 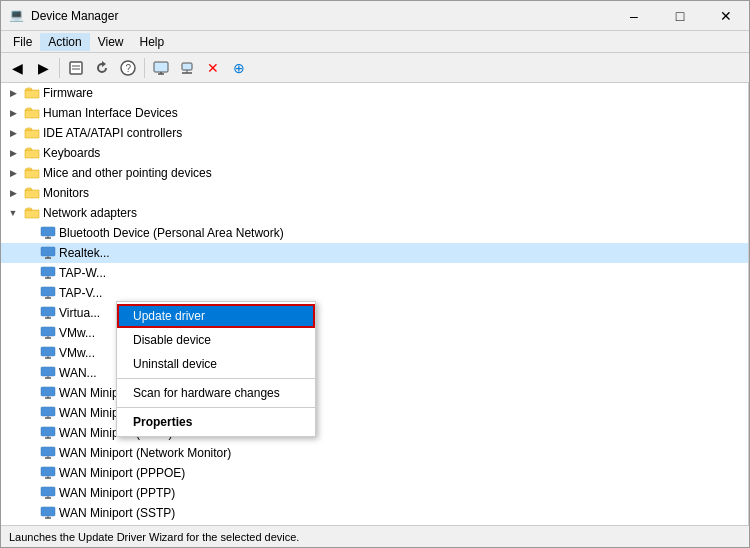 I want to click on expand-icon-monitors: ▶, so click(x=13, y=193).